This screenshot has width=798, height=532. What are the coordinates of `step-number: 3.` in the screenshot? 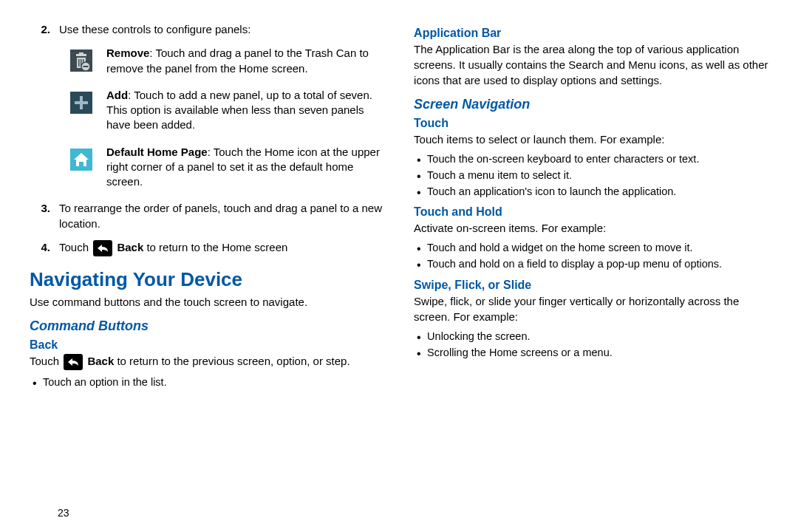 It's located at (44, 216).